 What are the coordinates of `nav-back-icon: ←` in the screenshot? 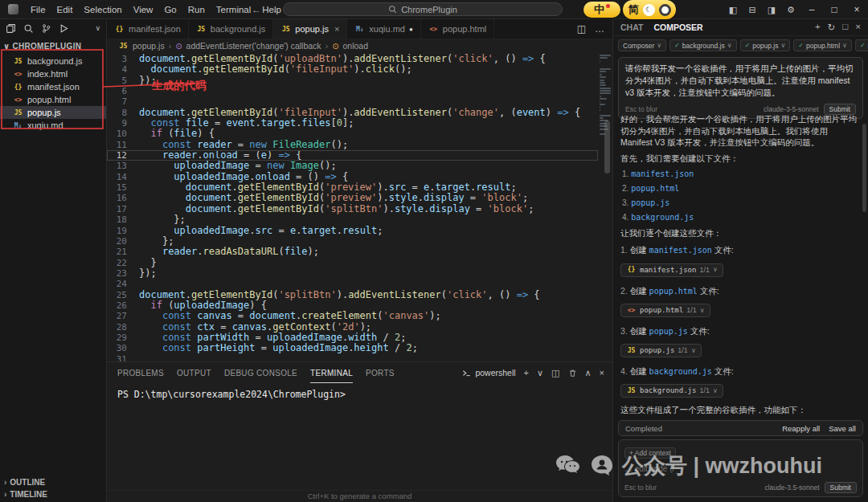 It's located at (256, 10).